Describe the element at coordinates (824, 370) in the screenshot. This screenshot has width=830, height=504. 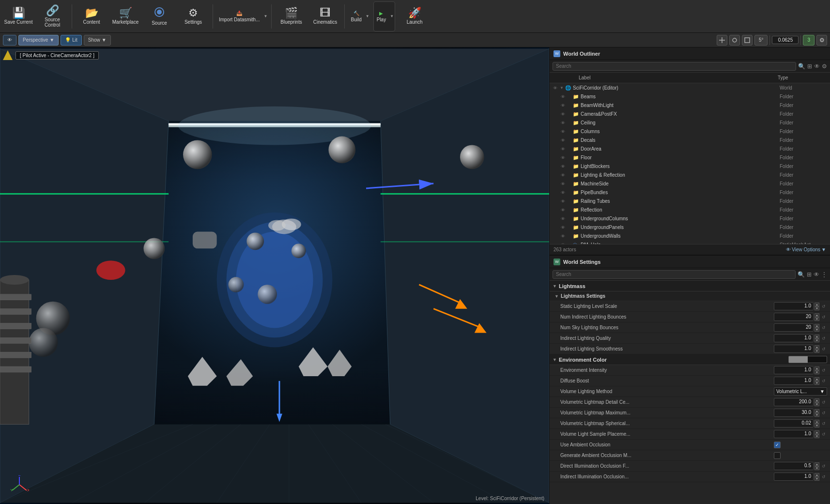
I see `prop-reset-env-intensity: ↺` at that location.